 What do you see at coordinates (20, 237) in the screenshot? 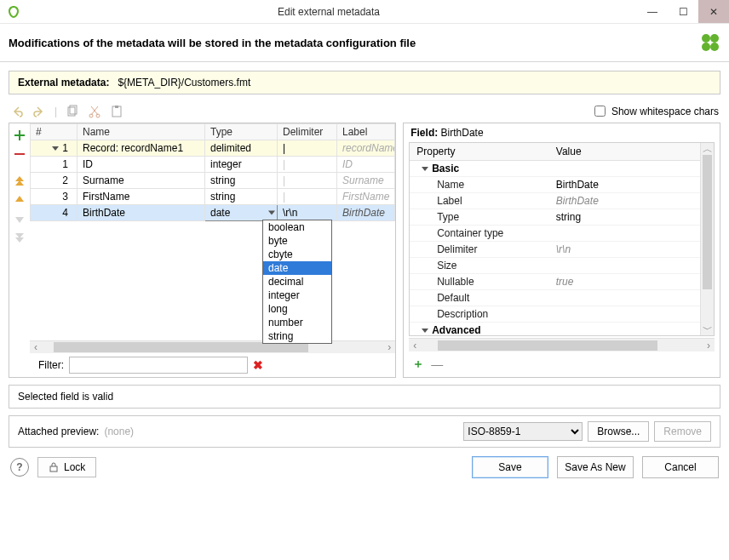
I see `move-bottom-icon` at bounding box center [20, 237].